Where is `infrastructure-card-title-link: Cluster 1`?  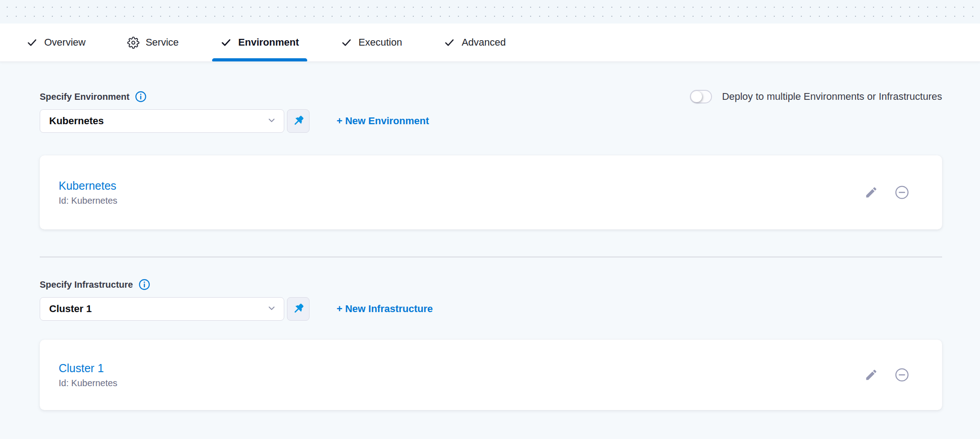 infrastructure-card-title-link: Cluster 1 is located at coordinates (81, 369).